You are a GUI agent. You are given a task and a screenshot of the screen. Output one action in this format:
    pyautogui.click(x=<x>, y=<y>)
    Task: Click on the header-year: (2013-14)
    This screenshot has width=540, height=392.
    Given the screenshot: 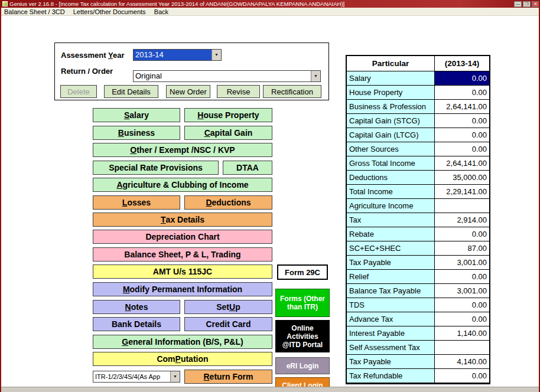 What is the action you would take?
    pyautogui.click(x=462, y=64)
    